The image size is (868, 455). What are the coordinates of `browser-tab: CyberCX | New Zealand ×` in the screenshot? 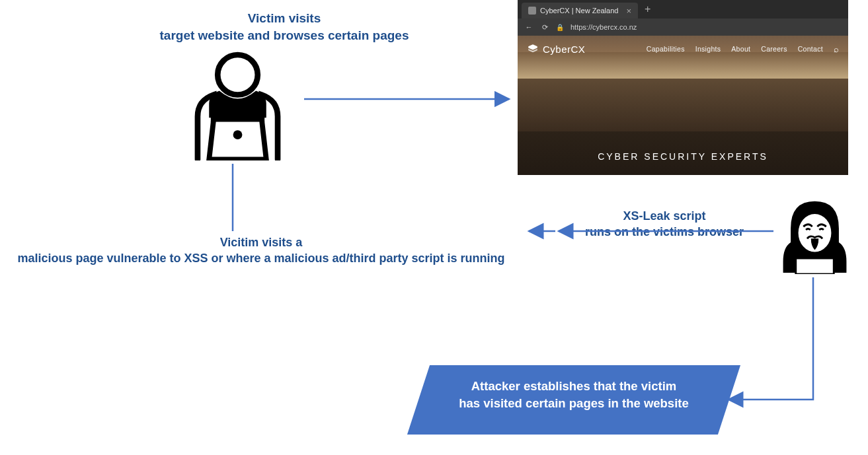 It's located at (580, 11).